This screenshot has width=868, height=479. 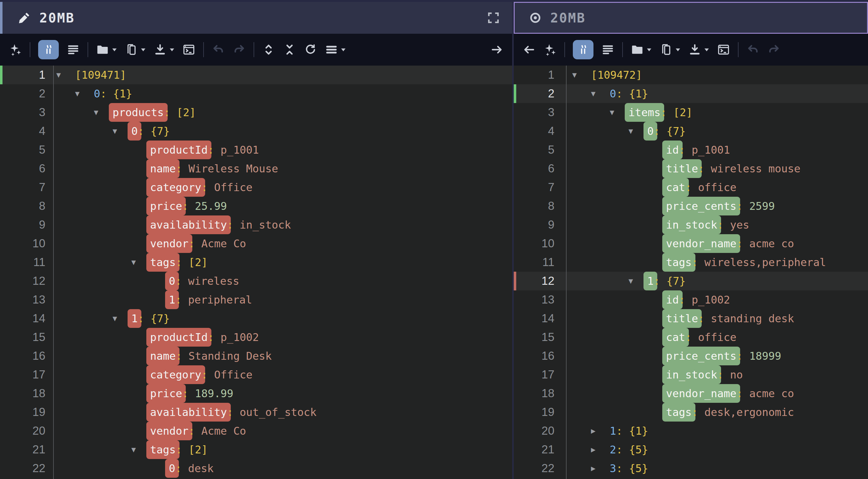 What do you see at coordinates (234, 375) in the screenshot?
I see `node-value: Office` at bounding box center [234, 375].